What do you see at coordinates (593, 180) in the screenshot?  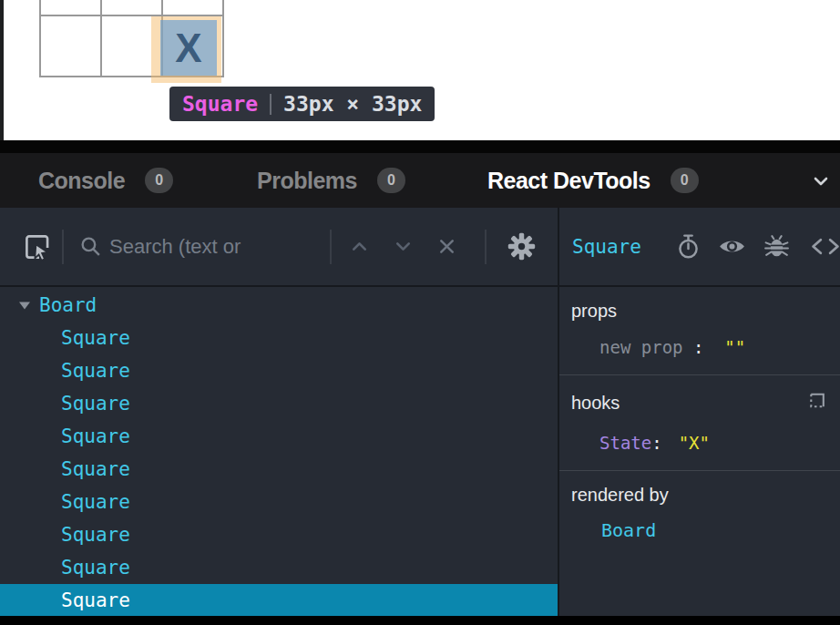 I see `tab-react-devtools: React DevTools 0` at bounding box center [593, 180].